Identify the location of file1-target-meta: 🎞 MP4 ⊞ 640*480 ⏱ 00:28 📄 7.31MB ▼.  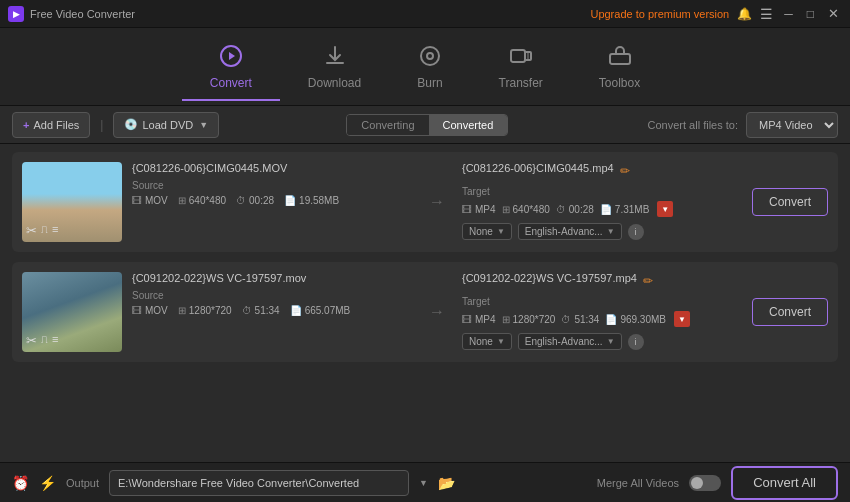
(602, 209).